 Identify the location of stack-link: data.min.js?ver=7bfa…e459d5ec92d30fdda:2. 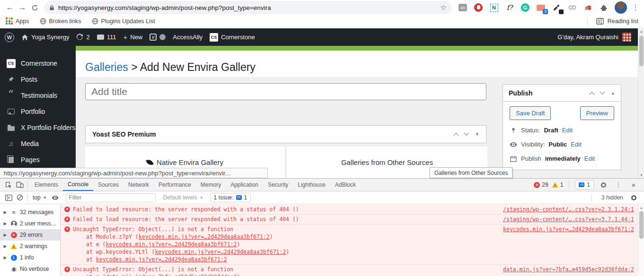
(171, 275).